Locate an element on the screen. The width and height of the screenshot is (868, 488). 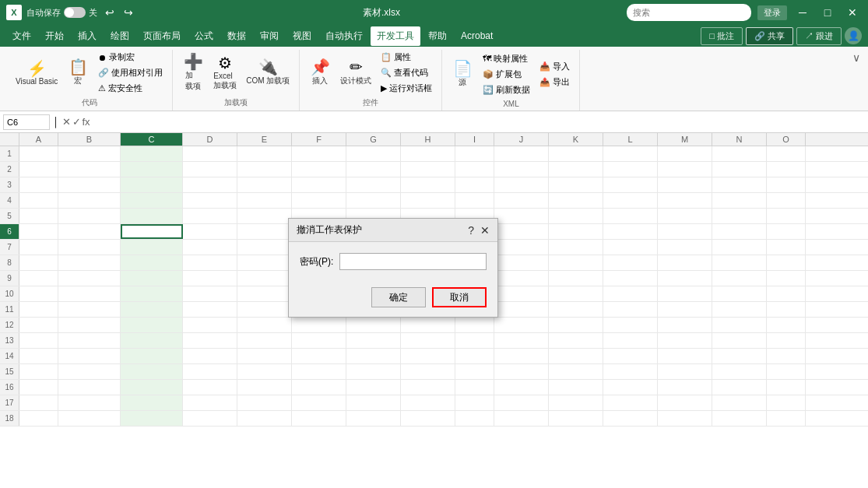
dialog-body: 密码(P): is located at coordinates (393, 265).